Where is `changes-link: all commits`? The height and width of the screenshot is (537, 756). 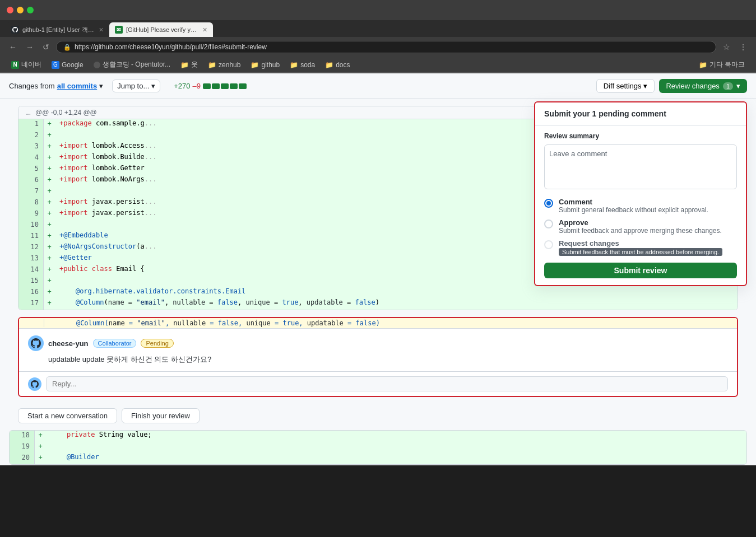
changes-link: all commits is located at coordinates (77, 86).